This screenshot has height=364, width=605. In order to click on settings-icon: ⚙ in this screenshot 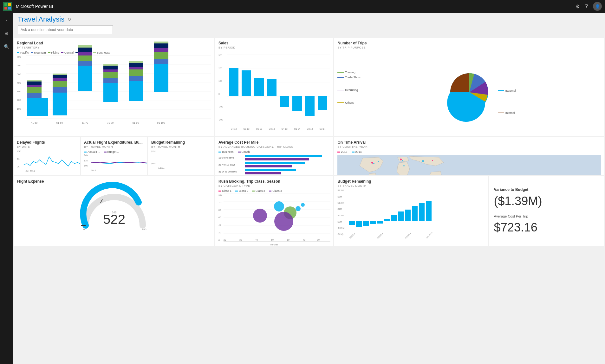, I will do `click(578, 6)`.